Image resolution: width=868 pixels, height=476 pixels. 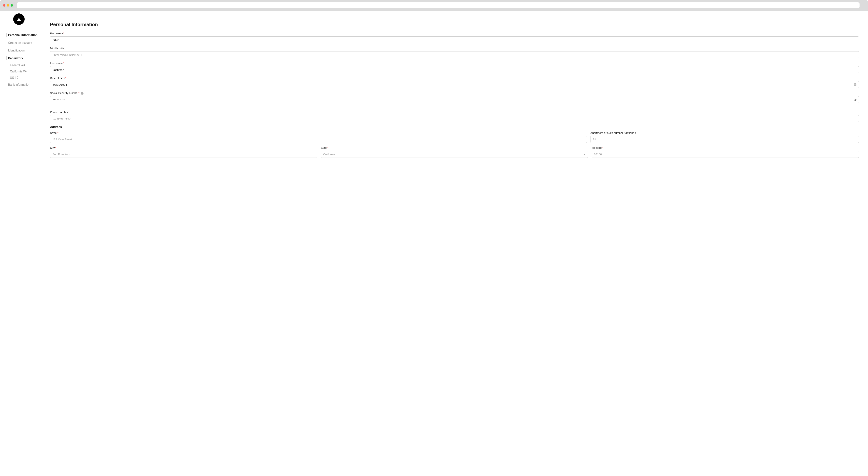 What do you see at coordinates (454, 100) in the screenshot?
I see `ssn-input` at bounding box center [454, 100].